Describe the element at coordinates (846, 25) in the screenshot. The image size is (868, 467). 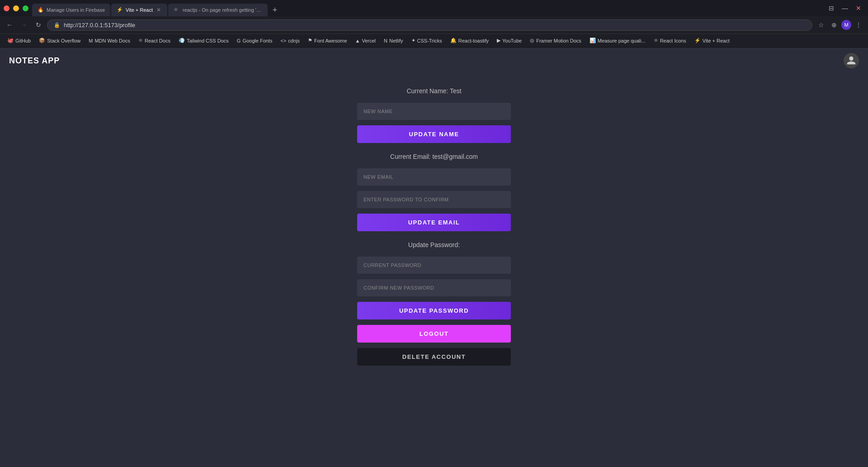
I see `profile-btn: M` at that location.